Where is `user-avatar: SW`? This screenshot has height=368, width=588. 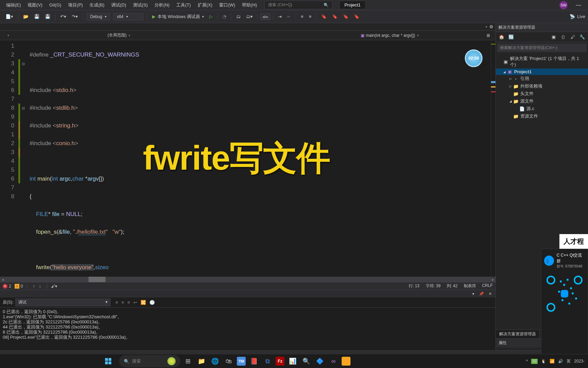 user-avatar: SW is located at coordinates (564, 5).